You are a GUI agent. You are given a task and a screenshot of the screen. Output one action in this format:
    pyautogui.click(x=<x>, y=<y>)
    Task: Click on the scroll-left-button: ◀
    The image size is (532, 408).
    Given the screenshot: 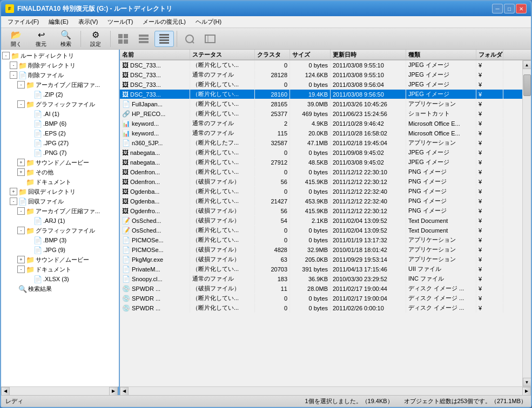 What is the action you would take?
    pyautogui.click(x=124, y=391)
    